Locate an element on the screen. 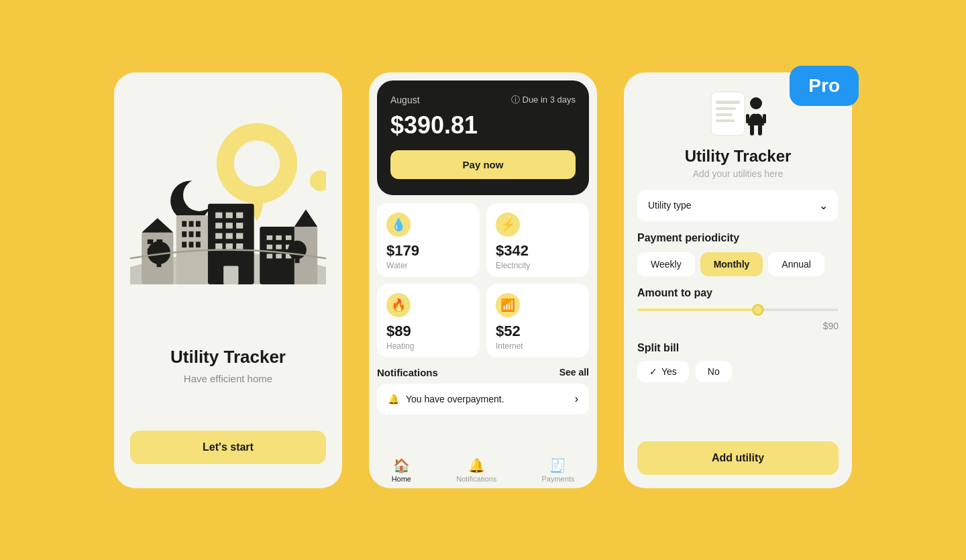 Image resolution: width=966 pixels, height=560 pixels. welcome-text: Utility Tracker Have efficient home is located at coordinates (228, 366).